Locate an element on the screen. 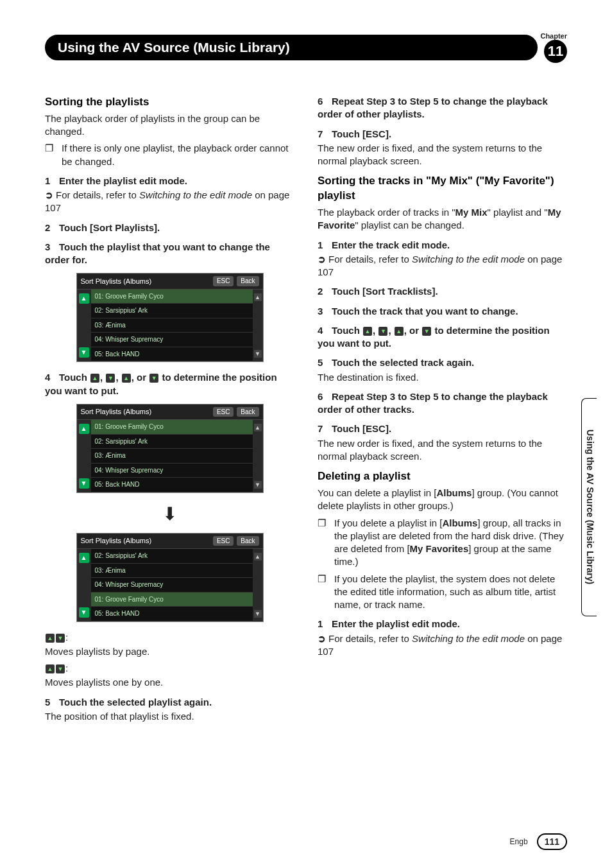  text: Moves playlists one by one. is located at coordinates (169, 682).